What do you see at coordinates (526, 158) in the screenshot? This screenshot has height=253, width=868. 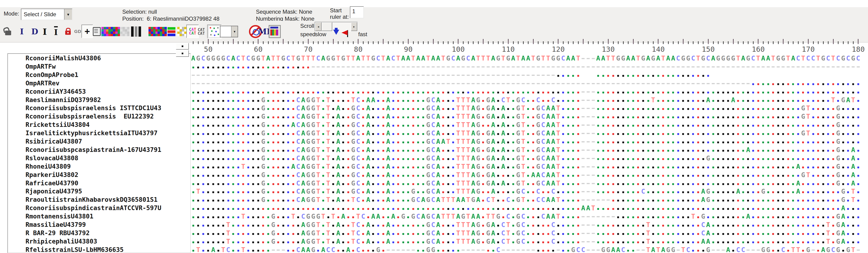 I see `alignment-row: GCAGGTTAGCAAGCATTTAGGAAGTGCAATGGA` at bounding box center [526, 158].